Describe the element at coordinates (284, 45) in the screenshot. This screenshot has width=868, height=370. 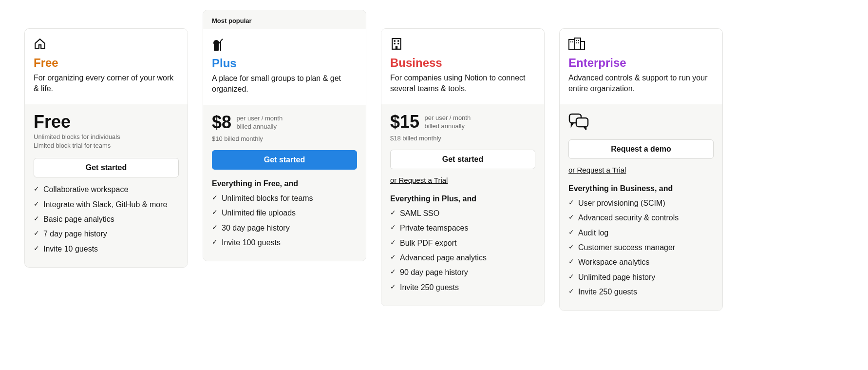
I see `tree-icon` at that location.